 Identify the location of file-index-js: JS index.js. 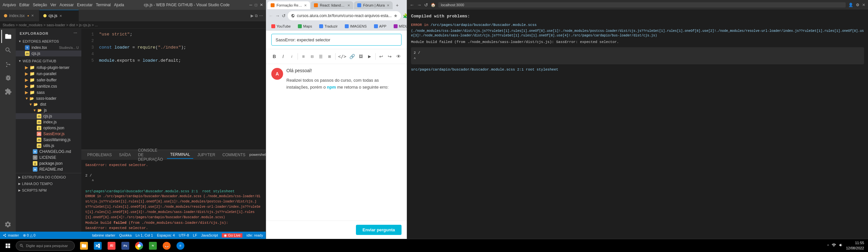
(49, 122).